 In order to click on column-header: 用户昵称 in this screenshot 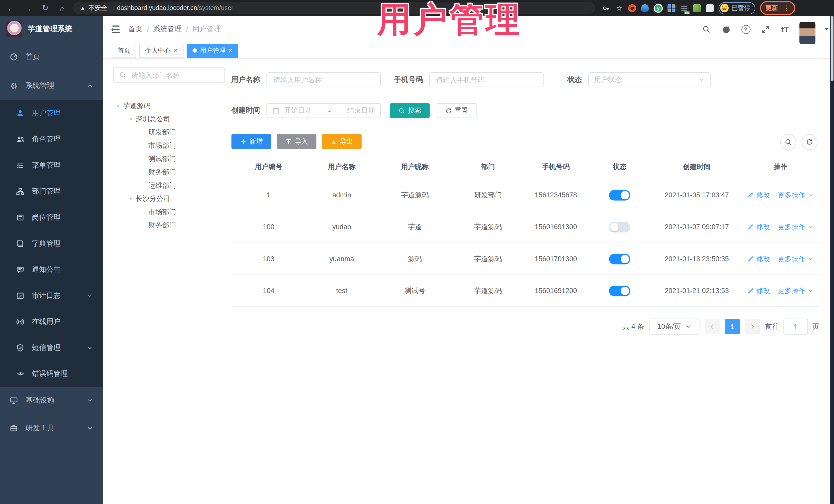, I will do `click(415, 167)`.